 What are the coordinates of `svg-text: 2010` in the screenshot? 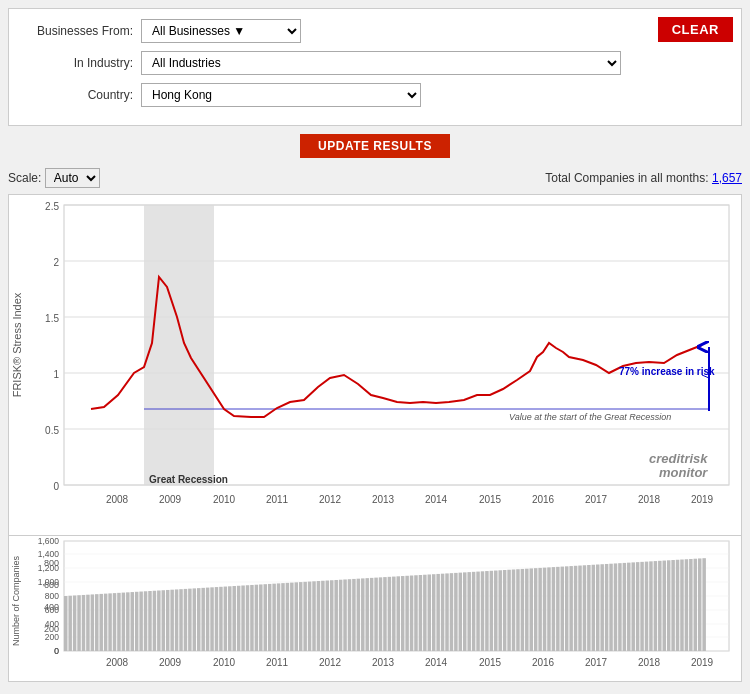 It's located at (224, 500).